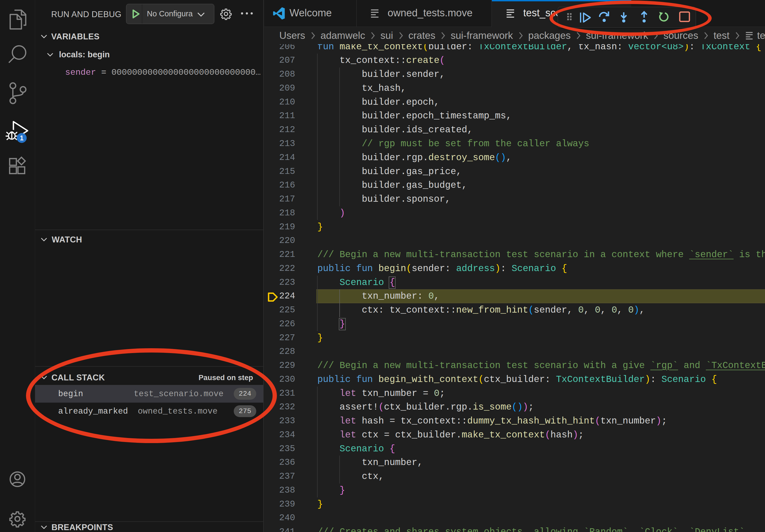 The height and width of the screenshot is (532, 765). I want to click on svg-text: 1, so click(22, 138).